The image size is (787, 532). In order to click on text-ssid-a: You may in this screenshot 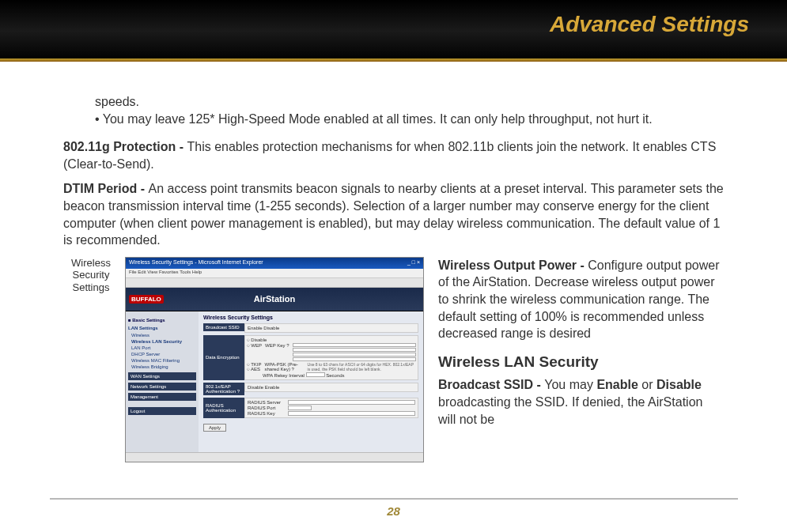, I will do `click(570, 384)`.